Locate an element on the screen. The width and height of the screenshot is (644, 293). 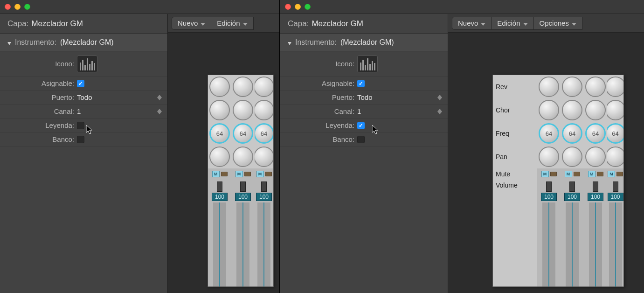
options-button: Opciones is located at coordinates (558, 23).